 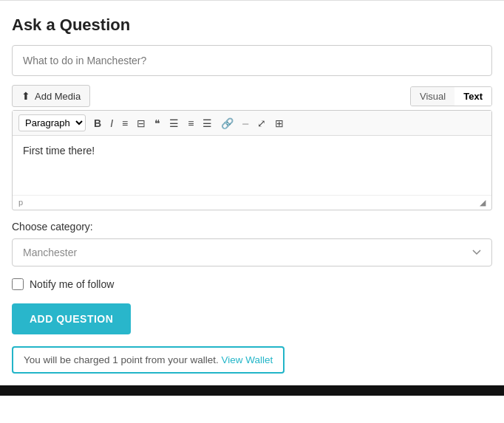 I want to click on blockquote-button: ❝, so click(x=157, y=123).